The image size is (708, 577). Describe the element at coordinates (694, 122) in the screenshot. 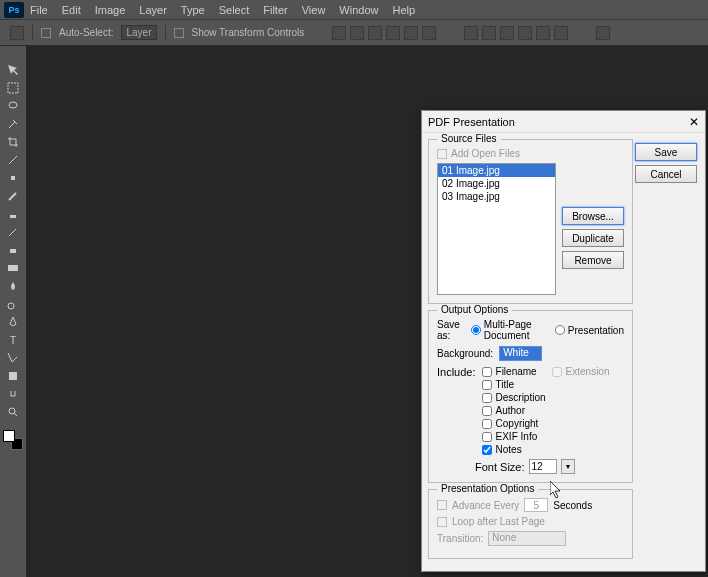

I see `close-icon: ✕` at that location.